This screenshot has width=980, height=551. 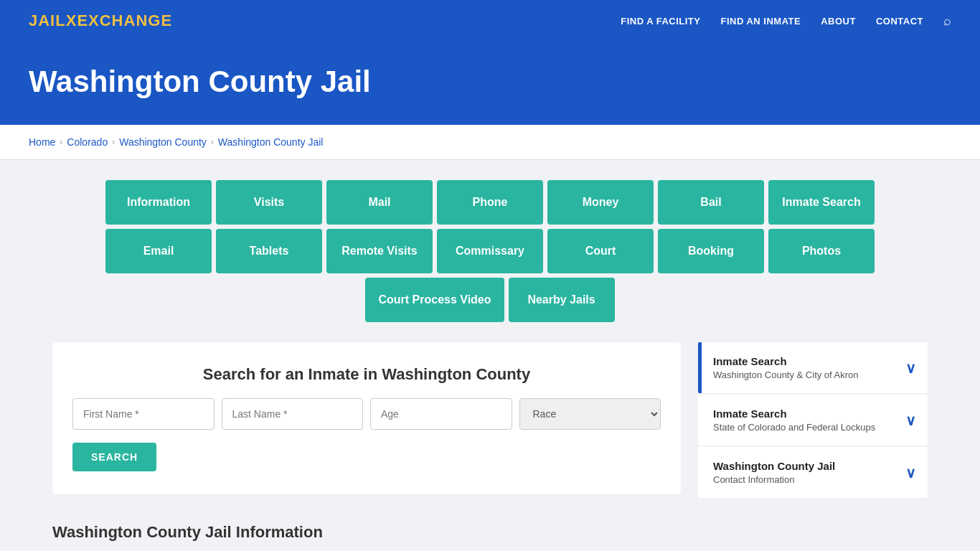 What do you see at coordinates (813, 367) in the screenshot?
I see `sidebar-item-inmate-search-local: Inmate Search Washington County & City o…` at bounding box center [813, 367].